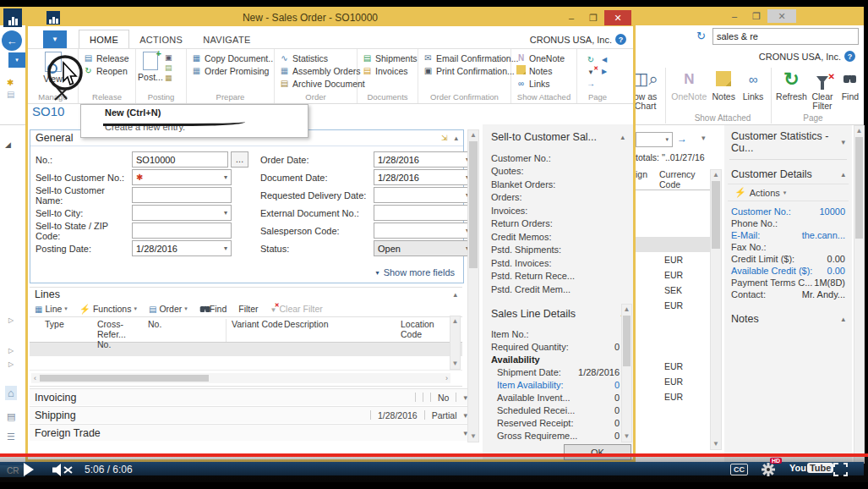  I want to click on print-confirmation-button: ▣Print Confirmation..., so click(465, 71).